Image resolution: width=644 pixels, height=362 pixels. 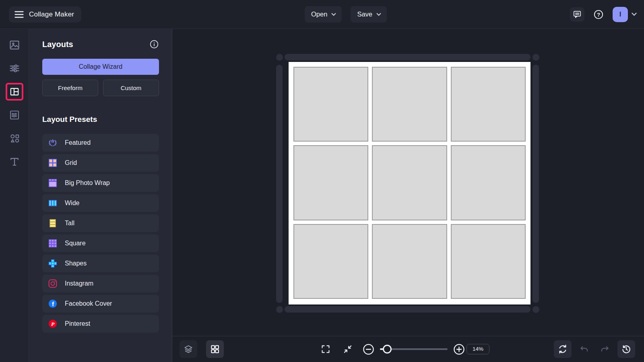 What do you see at coordinates (101, 243) in the screenshot?
I see `preset-square: Square` at bounding box center [101, 243].